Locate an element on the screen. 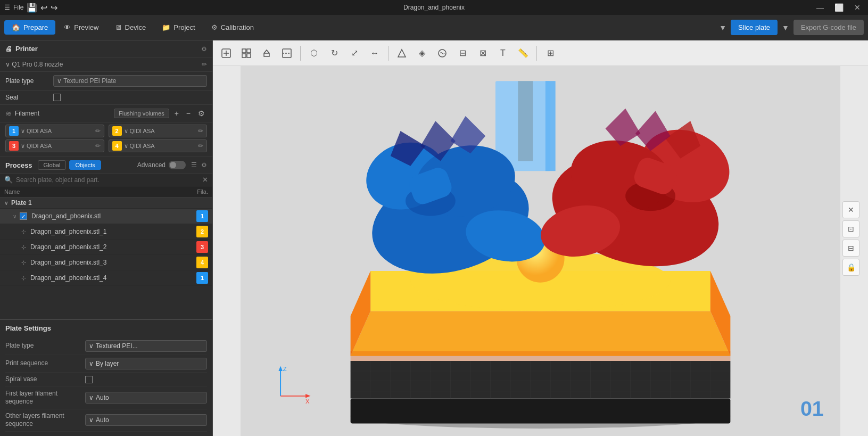 Image resolution: width=868 pixels, height=436 pixels. calibration-label: Calibration is located at coordinates (237, 28).